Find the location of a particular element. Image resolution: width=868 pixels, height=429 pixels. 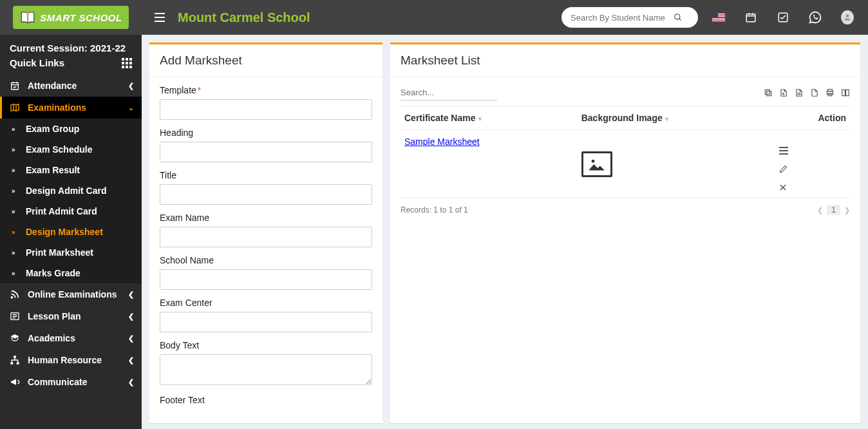

user-avatar is located at coordinates (847, 17).